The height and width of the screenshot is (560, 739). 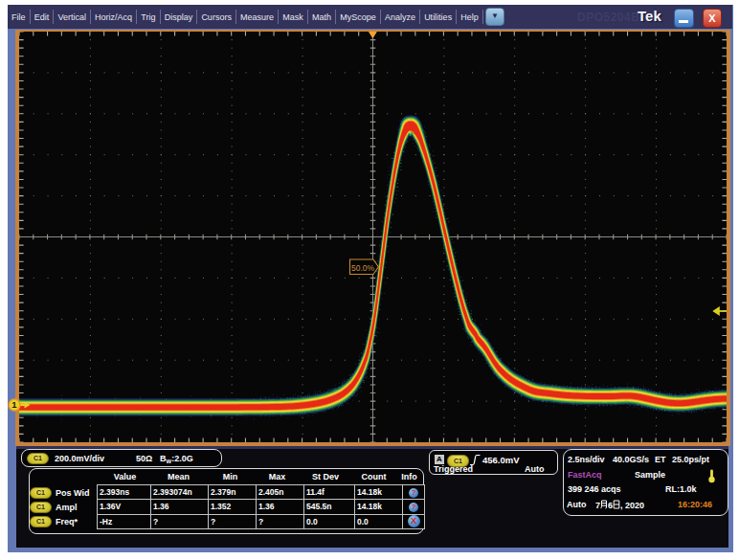 What do you see at coordinates (14, 404) in the screenshot?
I see `svg-text: 1` at bounding box center [14, 404].